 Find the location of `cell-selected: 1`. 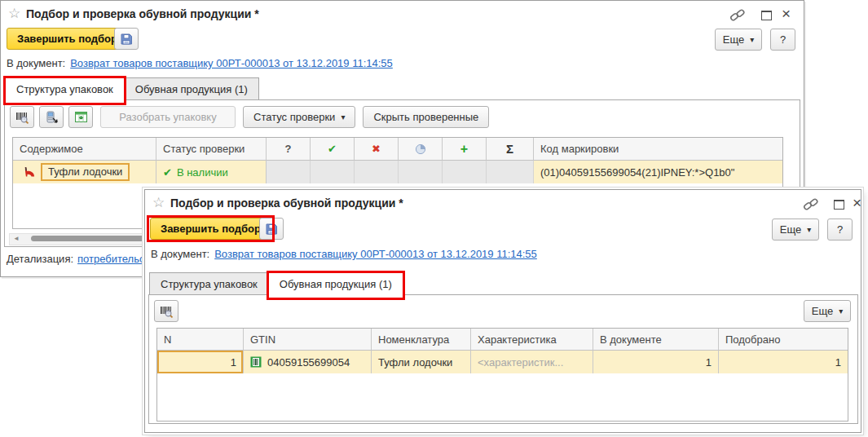

cell-selected: 1 is located at coordinates (783, 362).